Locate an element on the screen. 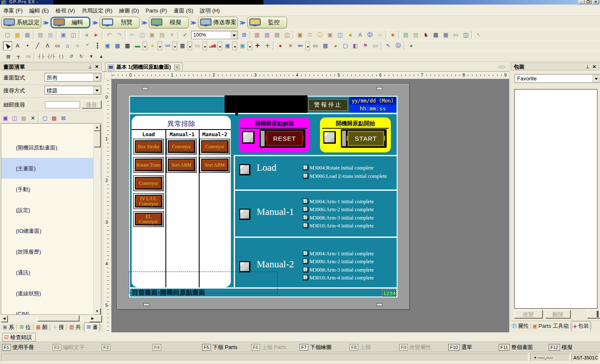  workflow-button: 系統設定 is located at coordinates (21, 22).